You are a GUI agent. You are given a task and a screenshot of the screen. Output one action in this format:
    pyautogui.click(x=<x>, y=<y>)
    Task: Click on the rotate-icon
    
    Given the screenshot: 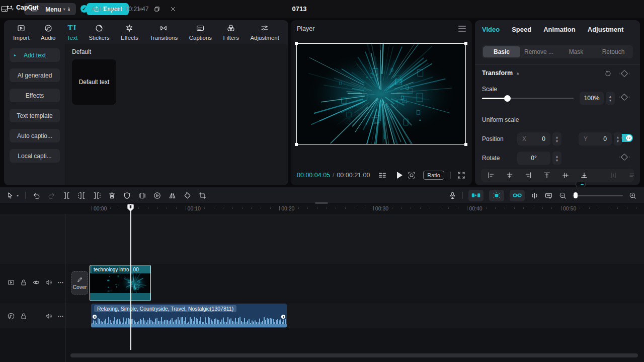 What is the action you would take?
    pyautogui.click(x=187, y=195)
    